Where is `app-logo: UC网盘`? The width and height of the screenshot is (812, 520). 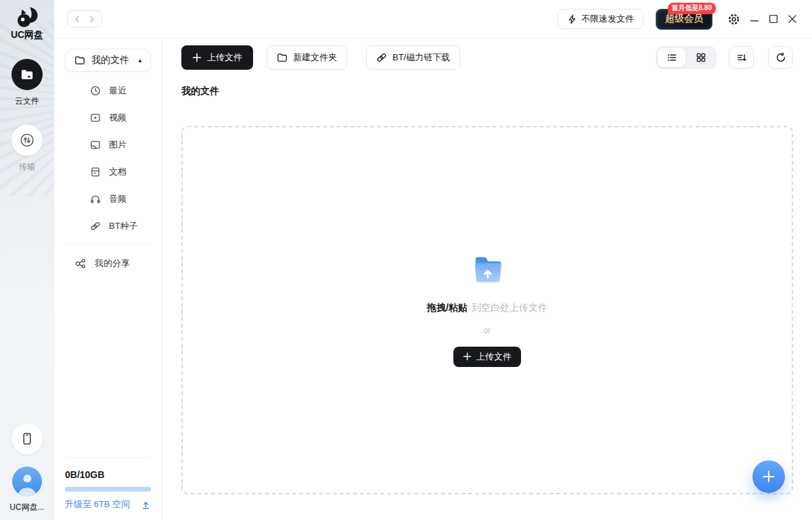
app-logo: UC网盘 is located at coordinates (27, 24).